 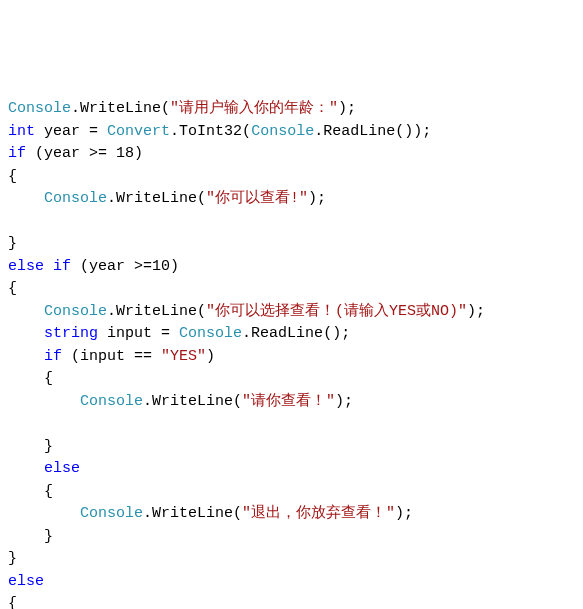 What do you see at coordinates (138, 132) in the screenshot?
I see `convert-class: Convert` at bounding box center [138, 132].